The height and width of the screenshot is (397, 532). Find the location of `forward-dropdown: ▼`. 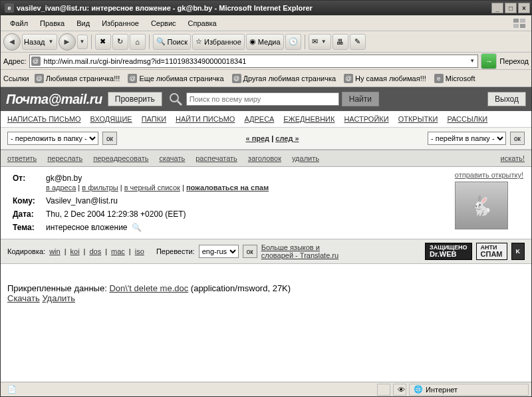

forward-dropdown: ▼ is located at coordinates (82, 42).